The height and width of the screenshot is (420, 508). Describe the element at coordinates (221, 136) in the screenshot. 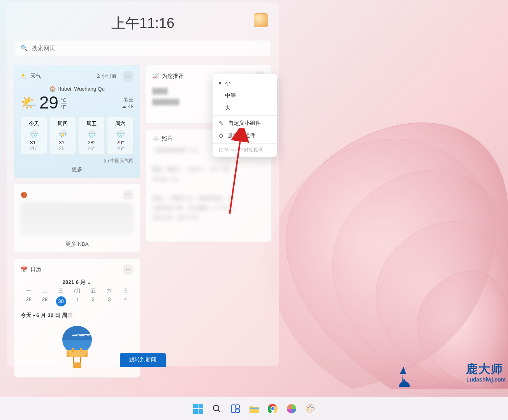

I see `remove-icon: ⊖` at that location.